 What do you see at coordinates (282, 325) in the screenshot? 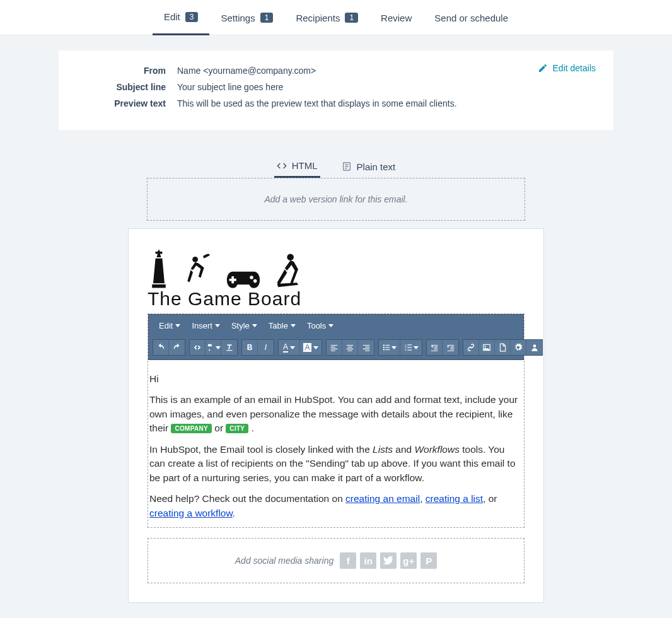
I see `menu-table: Table` at bounding box center [282, 325].